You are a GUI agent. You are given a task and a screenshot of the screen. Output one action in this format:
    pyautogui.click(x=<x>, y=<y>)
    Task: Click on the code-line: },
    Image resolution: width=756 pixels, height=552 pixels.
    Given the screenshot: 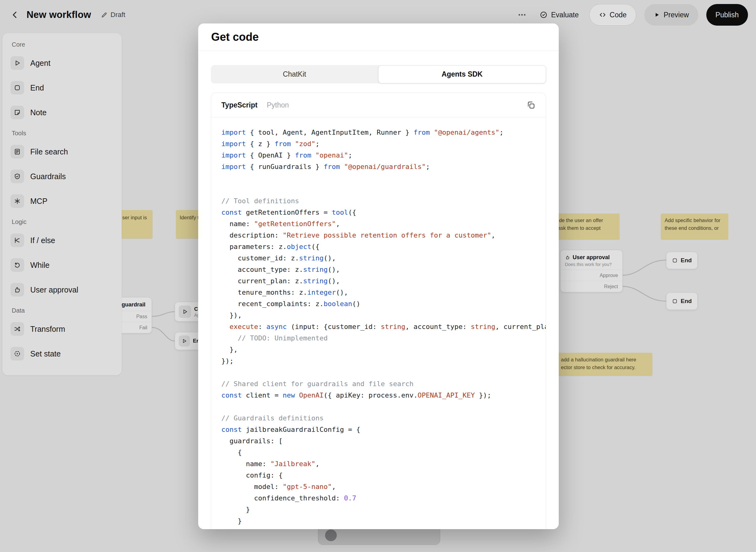 What is the action you would take?
    pyautogui.click(x=383, y=350)
    